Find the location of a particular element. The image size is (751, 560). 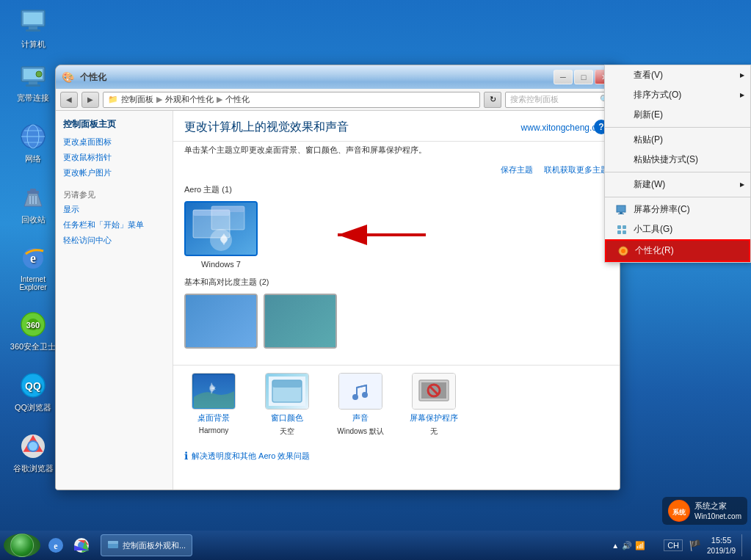

screensaver-item: 屏幕保护程序 无 is located at coordinates (434, 405).